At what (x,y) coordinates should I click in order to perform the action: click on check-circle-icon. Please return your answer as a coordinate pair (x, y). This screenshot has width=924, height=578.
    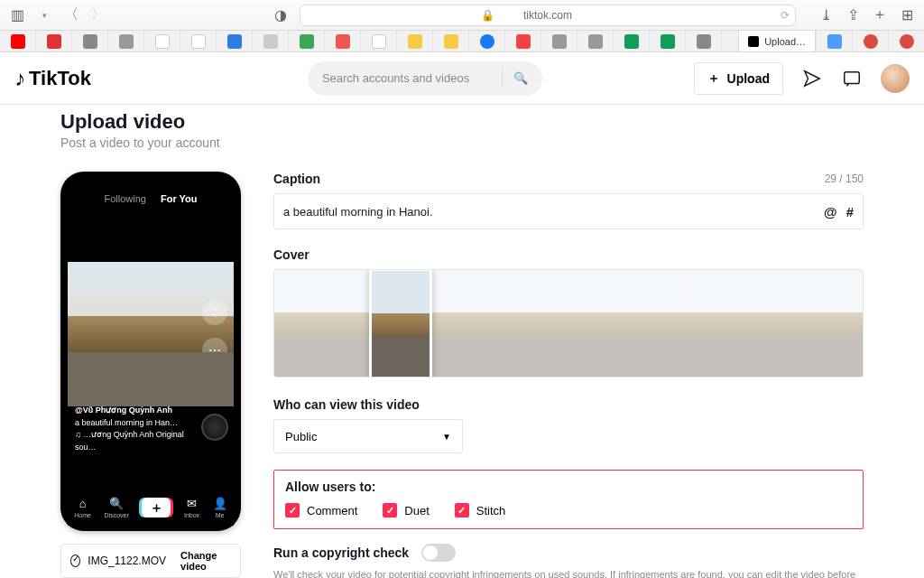
    Looking at the image, I should click on (76, 561).